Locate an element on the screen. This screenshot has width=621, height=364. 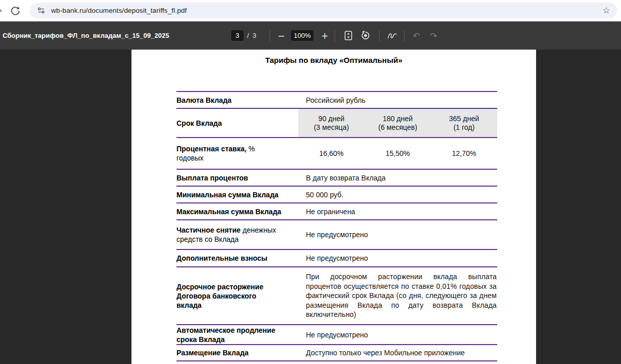
row-label: Досрочное расторжение Договора банковско… is located at coordinates (237, 296).